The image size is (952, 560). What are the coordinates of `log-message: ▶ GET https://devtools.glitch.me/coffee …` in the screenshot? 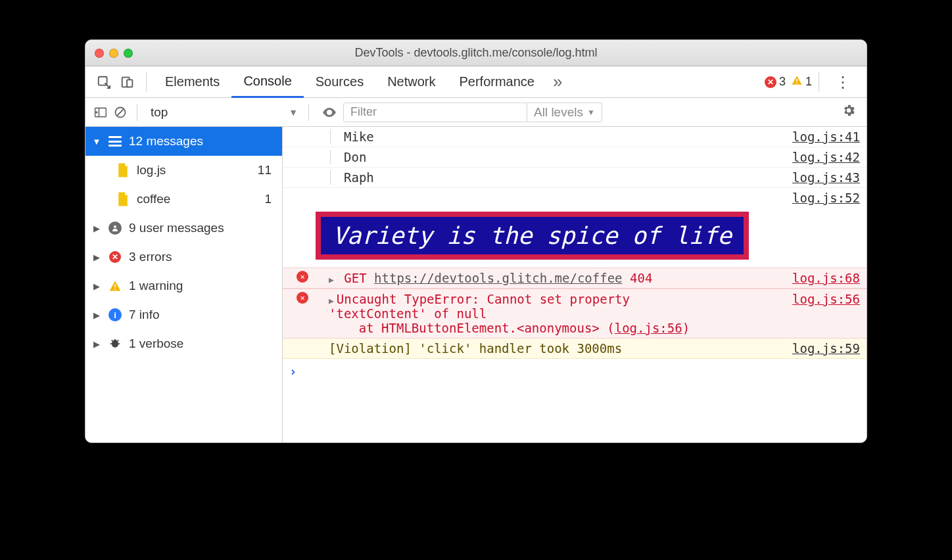 It's located at (551, 278).